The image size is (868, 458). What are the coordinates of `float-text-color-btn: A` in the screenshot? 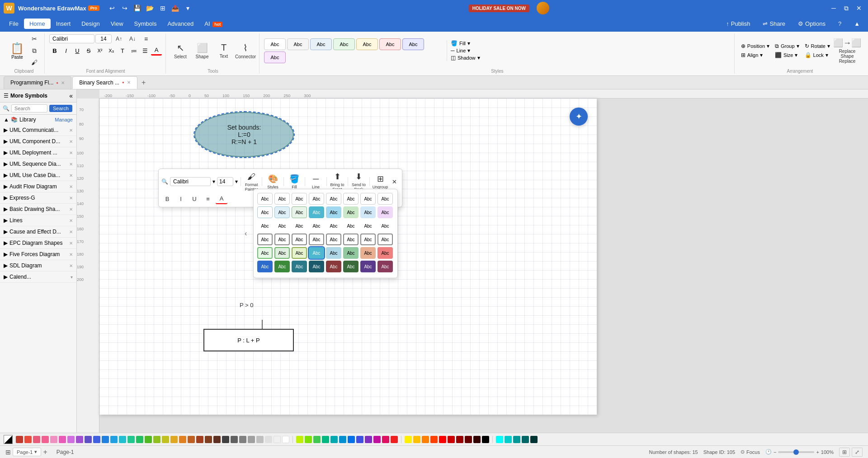 It's located at (222, 199).